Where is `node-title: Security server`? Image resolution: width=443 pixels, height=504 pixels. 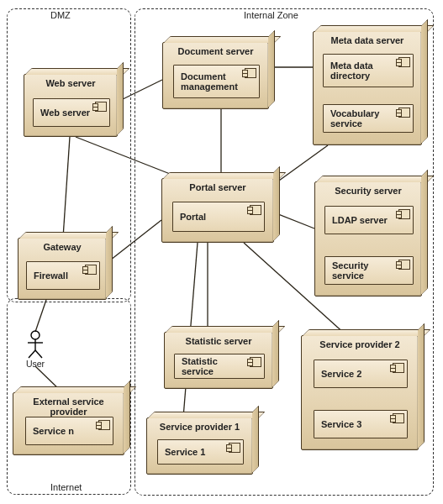 node-title: Security server is located at coordinates (368, 191).